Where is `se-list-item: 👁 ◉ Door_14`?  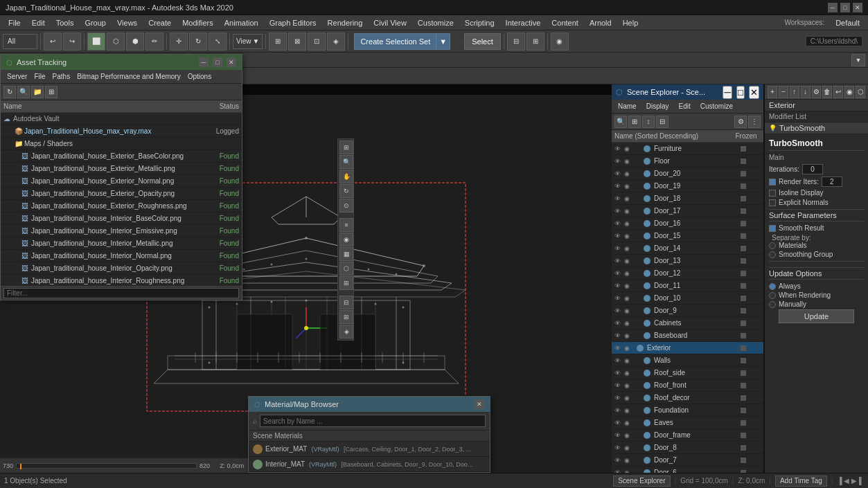
se-list-item: 👁 ◉ Door_14 is located at coordinates (687, 248).